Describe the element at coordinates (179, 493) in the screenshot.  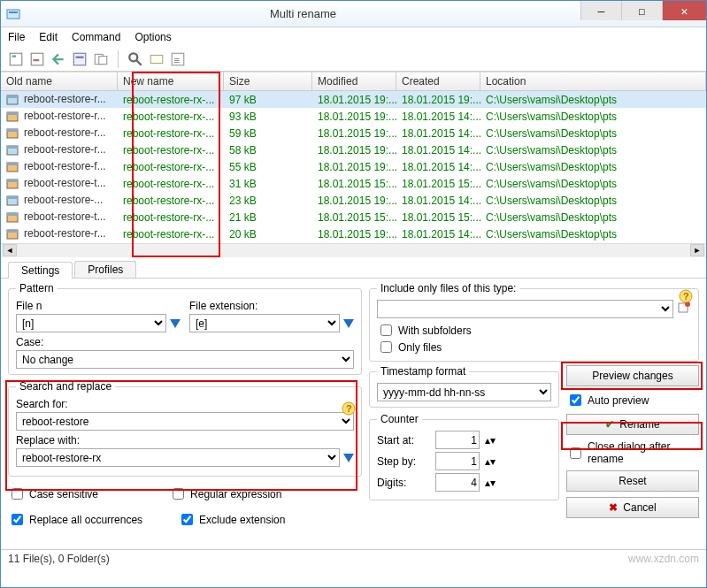
I see `regex-checkbox` at that location.